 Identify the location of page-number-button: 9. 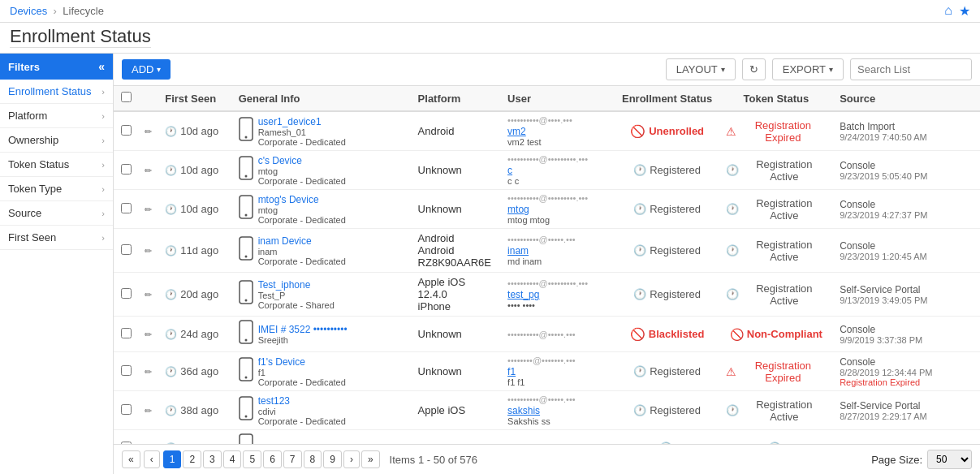
(333, 459).